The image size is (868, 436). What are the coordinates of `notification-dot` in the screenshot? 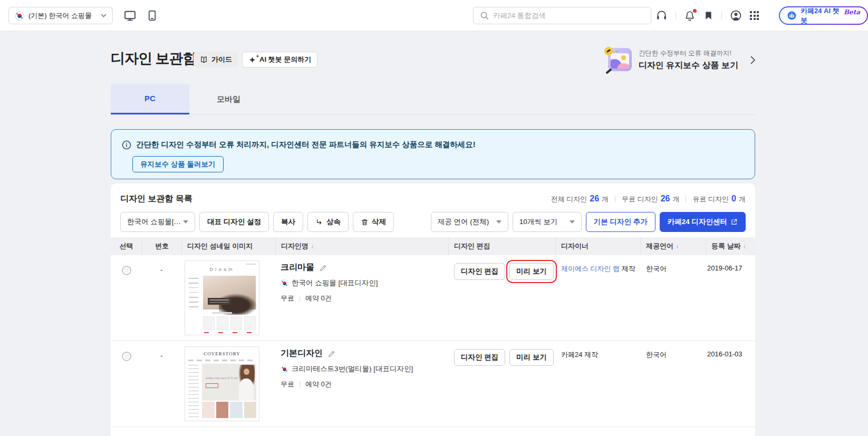 It's located at (695, 11).